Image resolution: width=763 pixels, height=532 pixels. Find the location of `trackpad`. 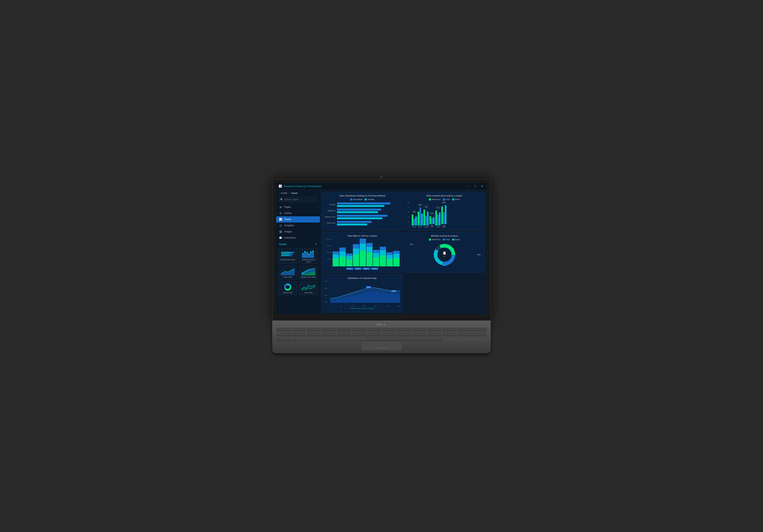

trackpad is located at coordinates (382, 346).